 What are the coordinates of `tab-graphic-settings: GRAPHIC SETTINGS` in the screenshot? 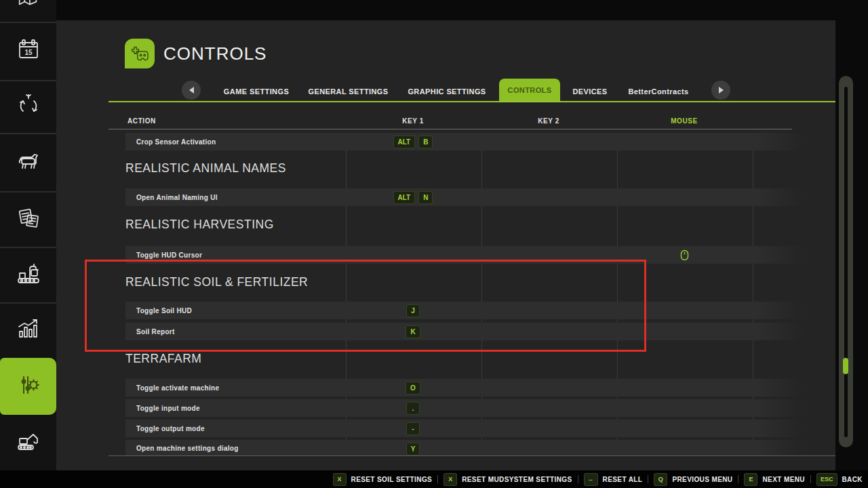 It's located at (447, 92).